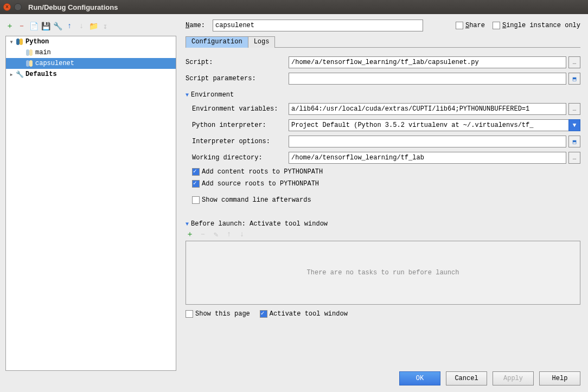 This screenshot has height=392, width=588. Describe the element at coordinates (41, 74) in the screenshot. I see `tree-label: Defaults` at that location.